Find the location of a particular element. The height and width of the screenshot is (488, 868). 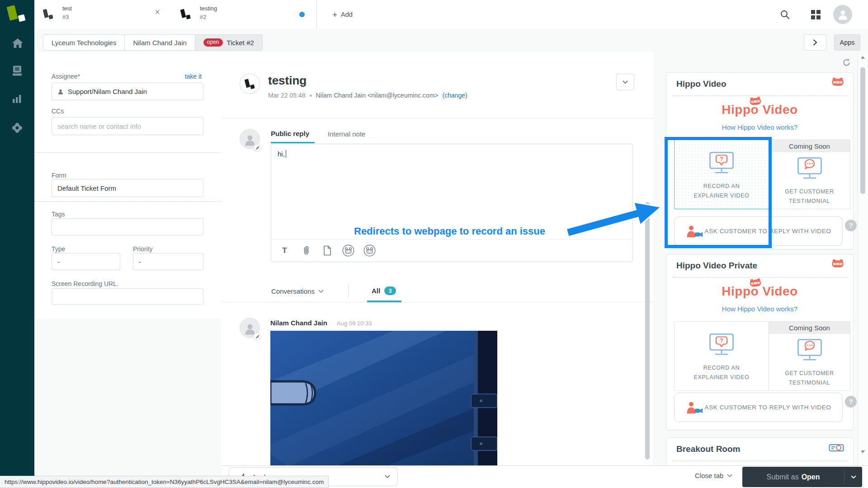

conversation-count-badge: 3 is located at coordinates (390, 291).